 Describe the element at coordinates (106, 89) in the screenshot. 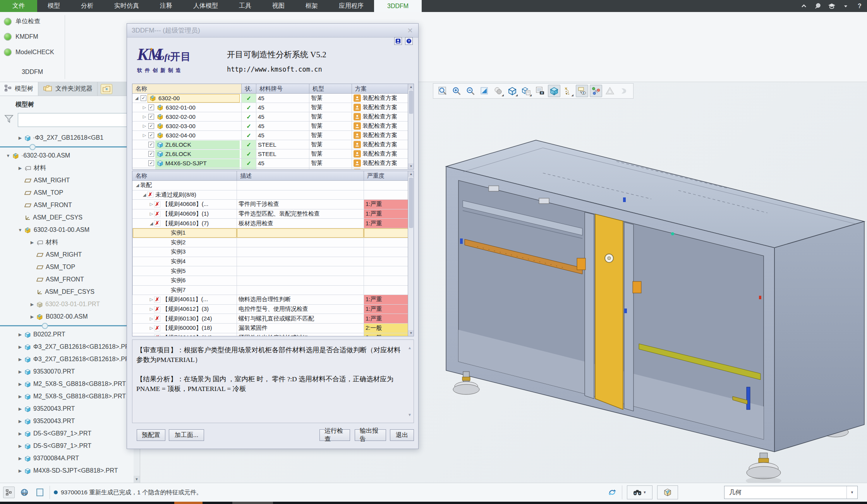

I see `new-folder-button: ✳` at that location.